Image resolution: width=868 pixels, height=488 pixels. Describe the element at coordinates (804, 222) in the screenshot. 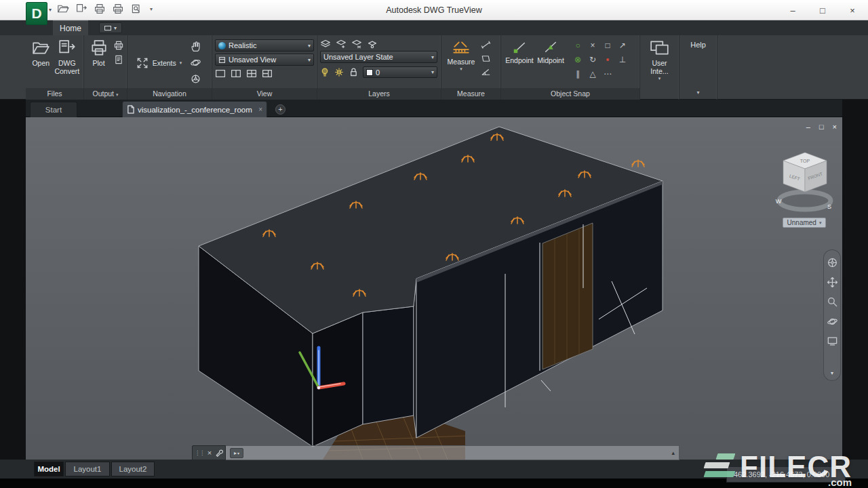

I see `named-view-pill: Unnamed ▾` at that location.